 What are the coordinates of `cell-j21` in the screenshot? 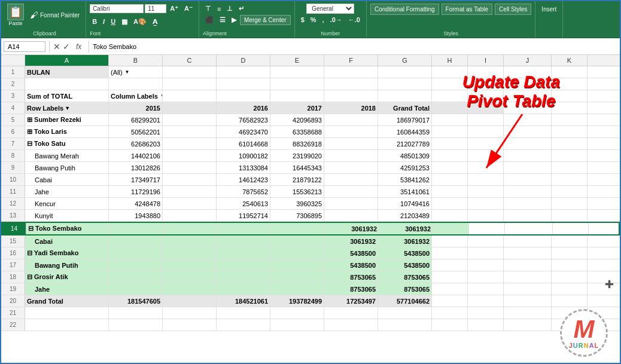 It's located at (528, 313).